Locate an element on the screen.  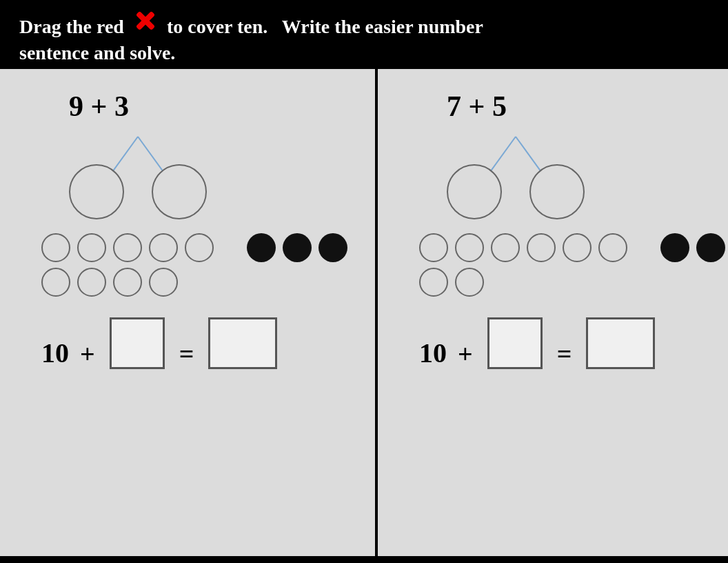
right-result-box is located at coordinates (620, 344).